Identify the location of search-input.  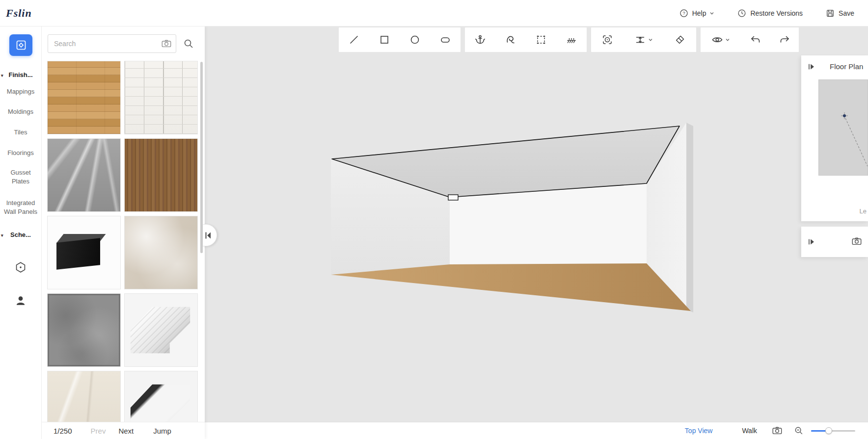
(112, 44).